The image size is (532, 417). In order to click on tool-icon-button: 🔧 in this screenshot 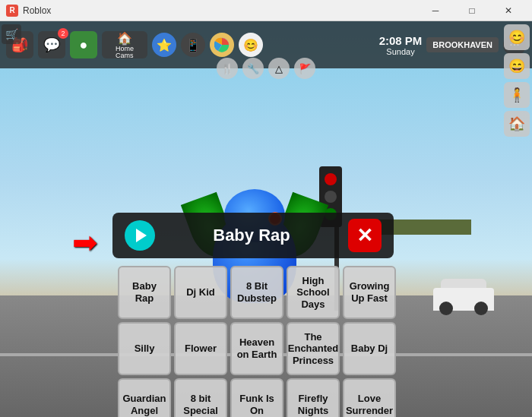, I will do `click(253, 68)`.